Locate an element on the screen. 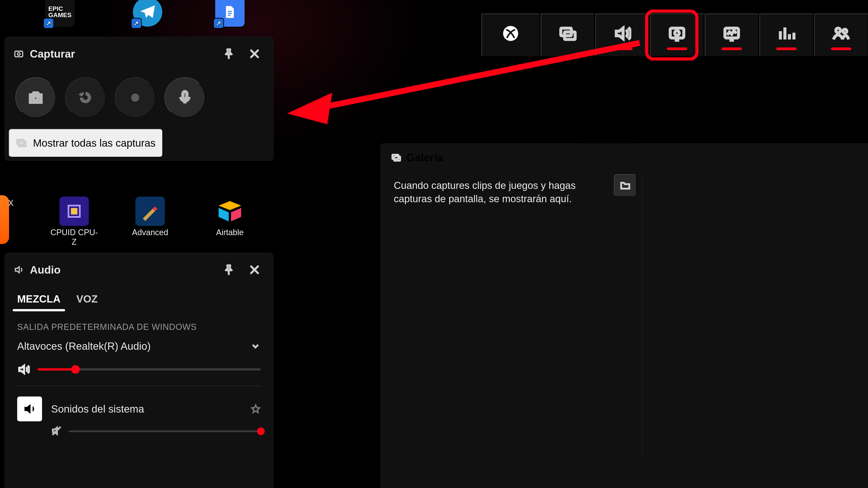  system-sounds-slider is located at coordinates (165, 431).